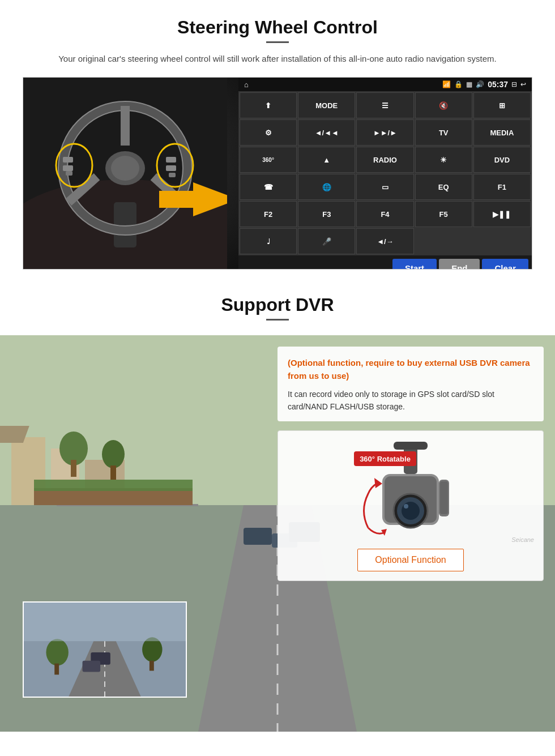  I want to click on btn-tv: TV, so click(444, 133).